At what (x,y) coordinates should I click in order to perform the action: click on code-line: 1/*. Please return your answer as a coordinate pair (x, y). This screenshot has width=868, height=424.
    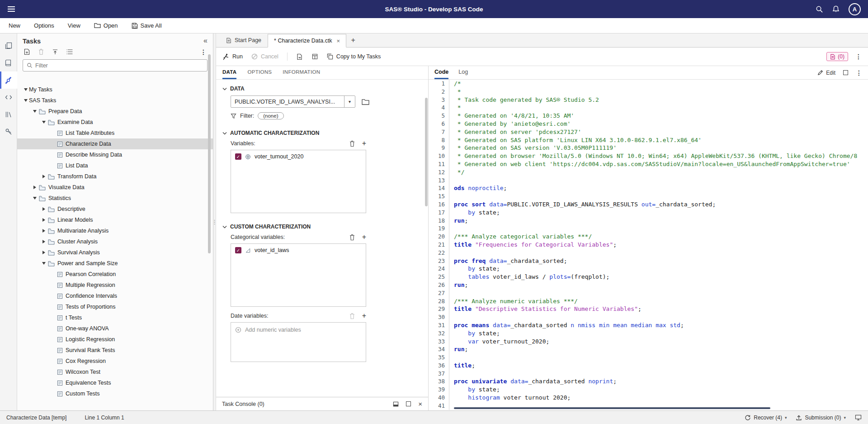
    Looking at the image, I should click on (648, 84).